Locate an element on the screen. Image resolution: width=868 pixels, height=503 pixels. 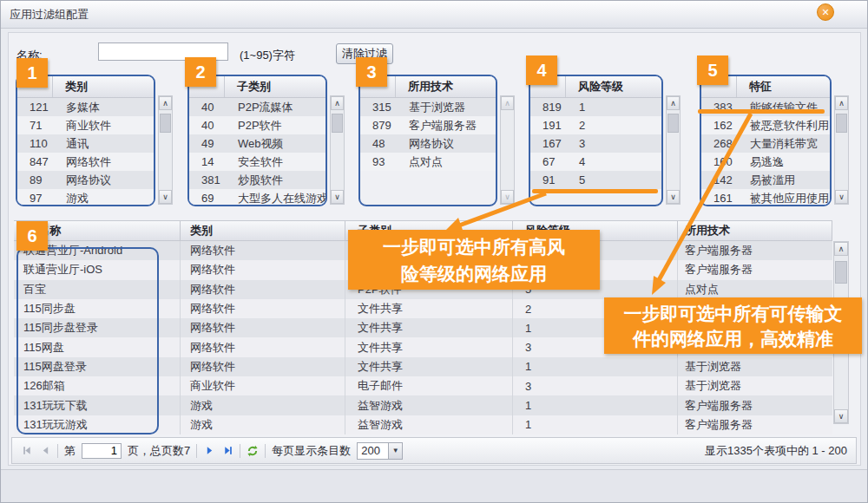
close-icon: ✕ is located at coordinates (825, 12).